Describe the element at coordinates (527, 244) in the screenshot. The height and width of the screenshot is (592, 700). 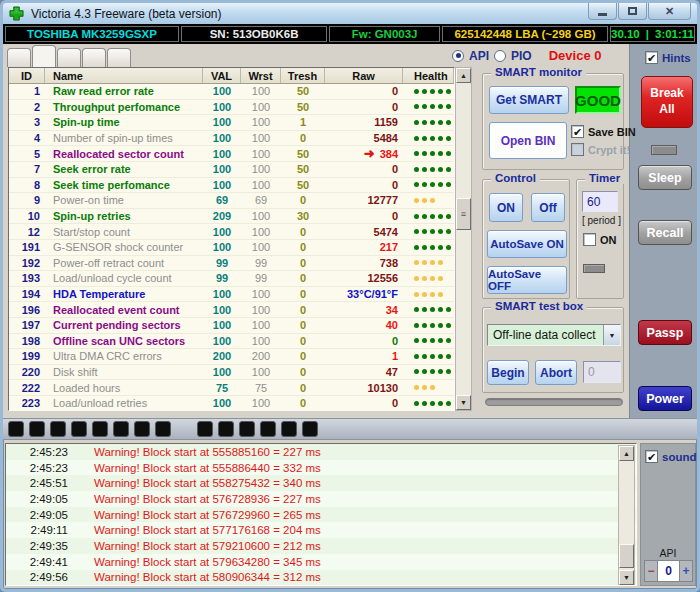
I see `autosave-on-button: AutoSave ON` at that location.